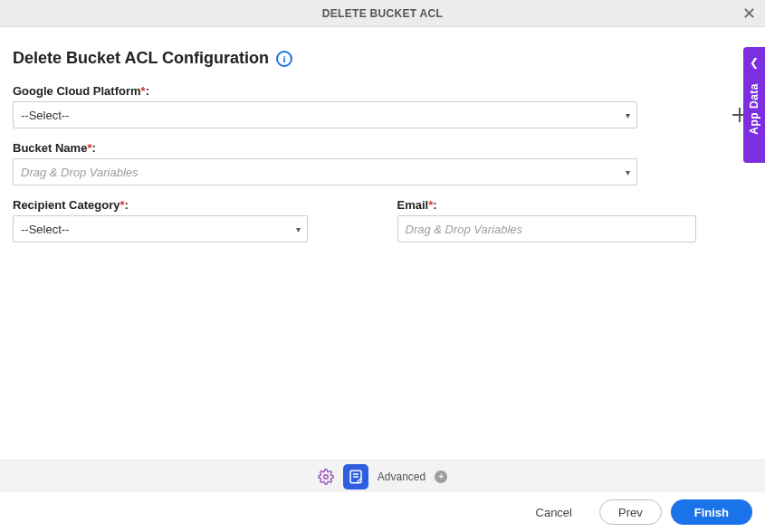 Image resolution: width=765 pixels, height=532 pixels. What do you see at coordinates (325, 172) in the screenshot?
I see `bucket-name-input` at bounding box center [325, 172].